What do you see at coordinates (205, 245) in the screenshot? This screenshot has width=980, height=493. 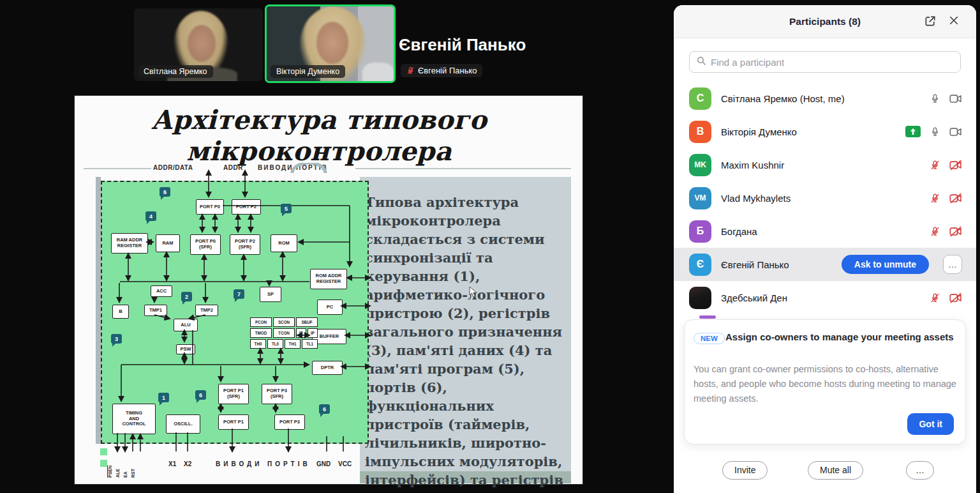 I see `diagram-block-port-p0-sfr: PORT P0 (SFR)` at bounding box center [205, 245].